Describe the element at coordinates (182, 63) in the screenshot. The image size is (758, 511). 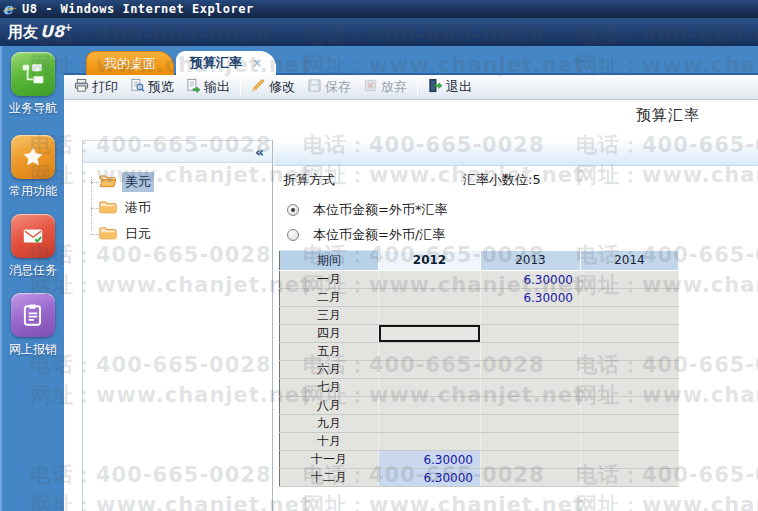
I see `tab-strip: 我的桌面预算汇率×` at that location.